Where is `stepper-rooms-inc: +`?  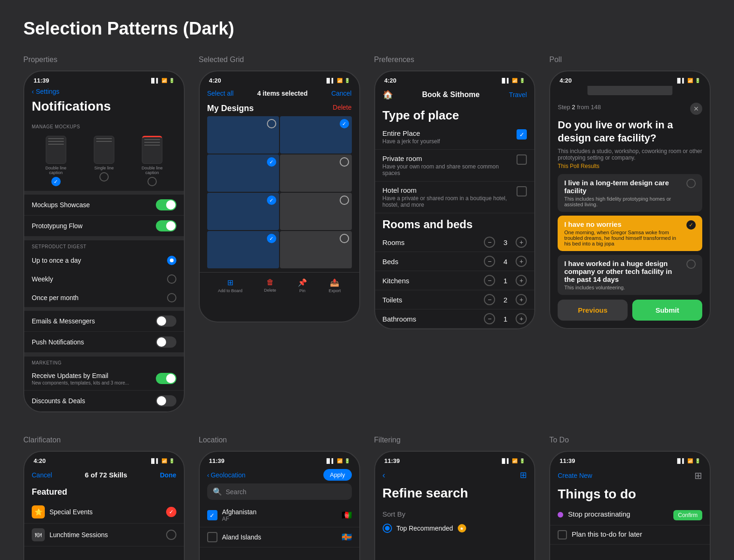 stepper-rooms-inc: + is located at coordinates (521, 242).